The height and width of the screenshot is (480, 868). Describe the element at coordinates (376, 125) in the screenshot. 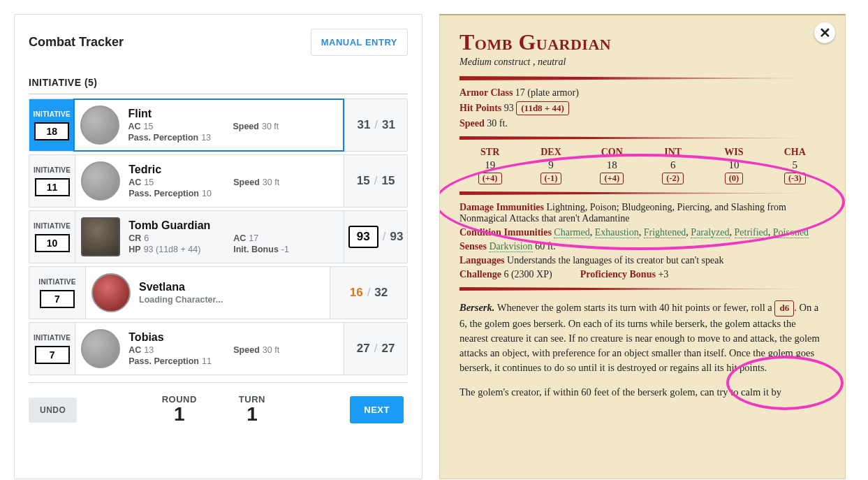

I see `hp-cell: 31 / 31` at that location.